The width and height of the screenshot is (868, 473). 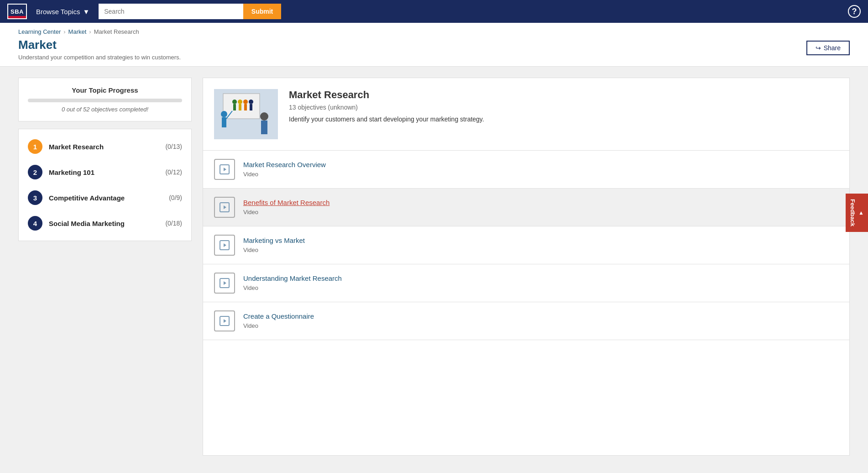 I want to click on course-header: Market Research 13 objectives (unknown) …, so click(x=526, y=114).